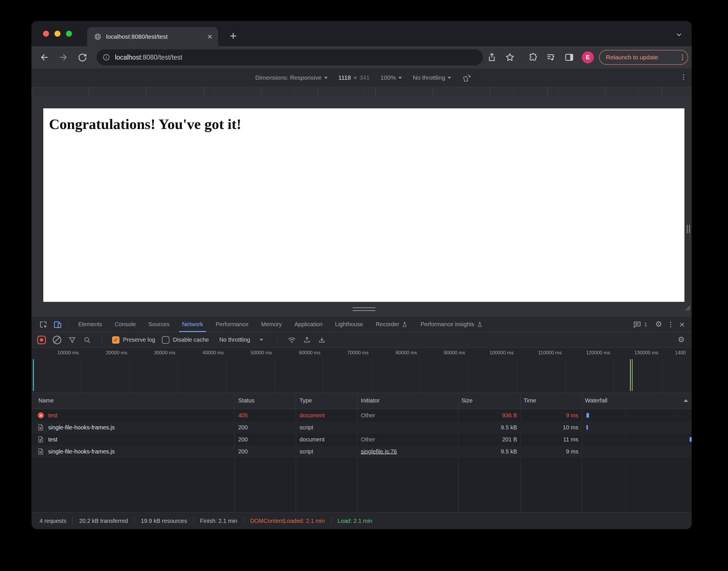 The image size is (728, 571). Describe the element at coordinates (69, 34) in the screenshot. I see `fullscreen-window-button` at that location.